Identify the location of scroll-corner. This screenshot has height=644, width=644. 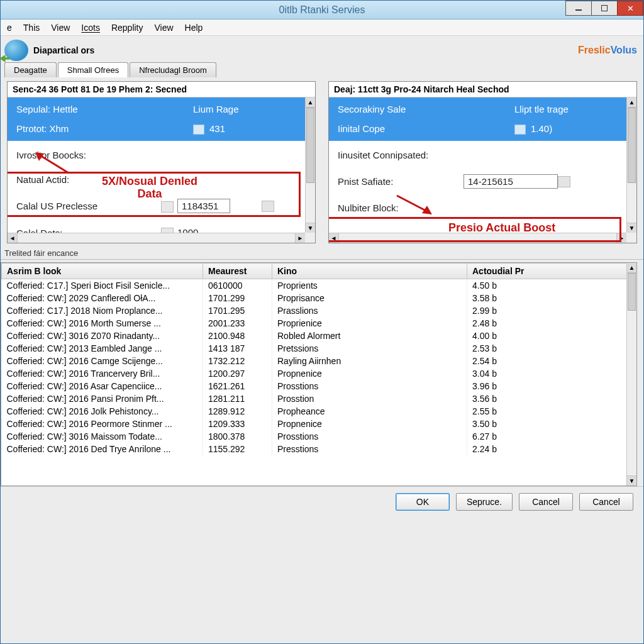
(631, 238).